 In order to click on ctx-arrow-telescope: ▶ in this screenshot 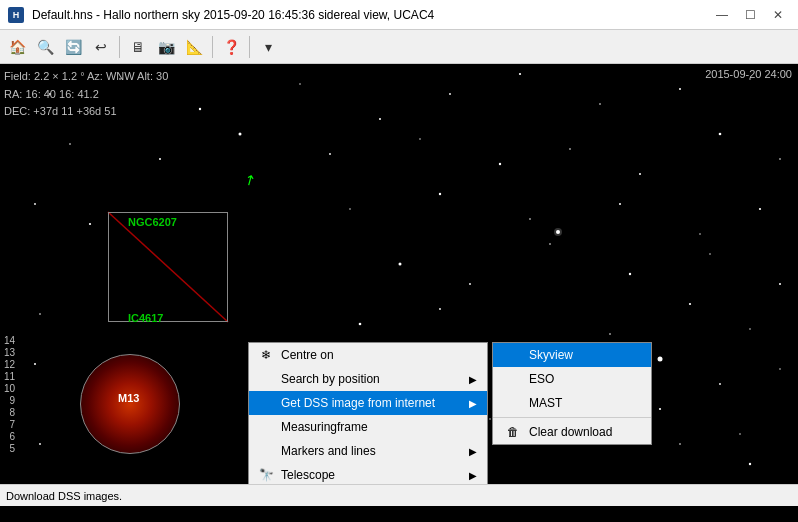, I will do `click(473, 476)`.